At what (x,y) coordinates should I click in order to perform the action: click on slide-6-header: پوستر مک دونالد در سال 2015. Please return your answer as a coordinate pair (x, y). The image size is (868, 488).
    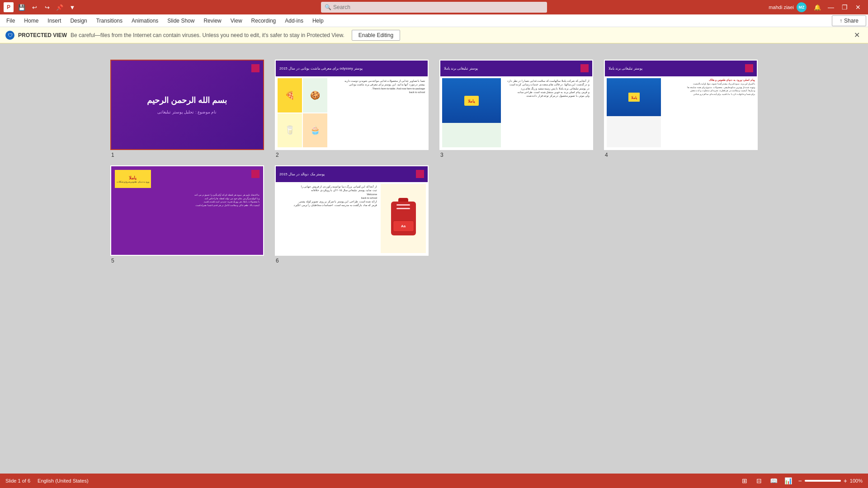
    Looking at the image, I should click on (352, 174).